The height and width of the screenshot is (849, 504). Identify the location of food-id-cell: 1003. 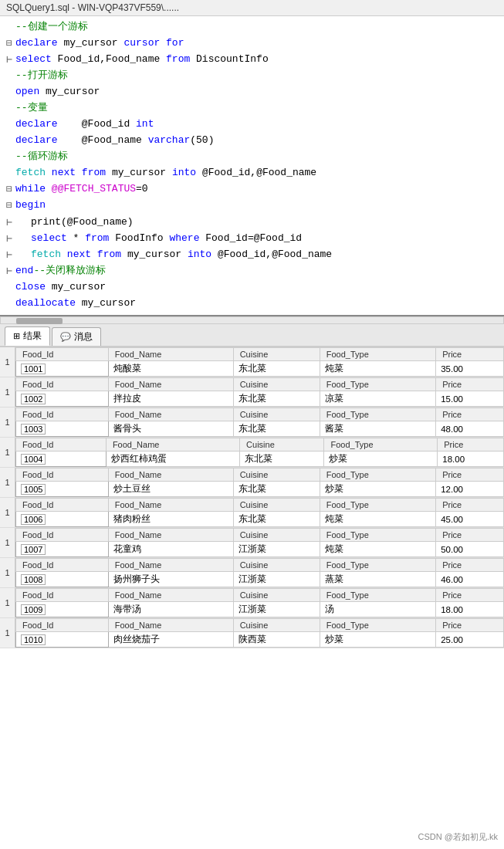
(63, 429).